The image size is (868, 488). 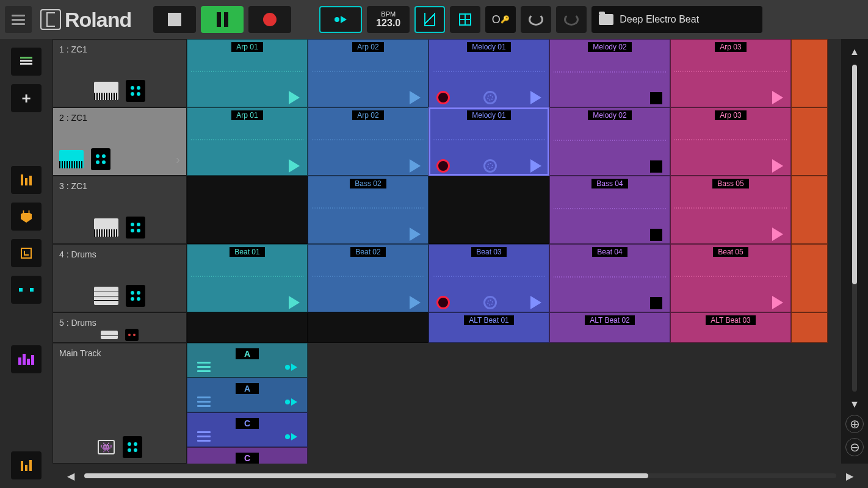 What do you see at coordinates (120, 210) in the screenshot?
I see `track-header-3: 3 : ZC1` at bounding box center [120, 210].